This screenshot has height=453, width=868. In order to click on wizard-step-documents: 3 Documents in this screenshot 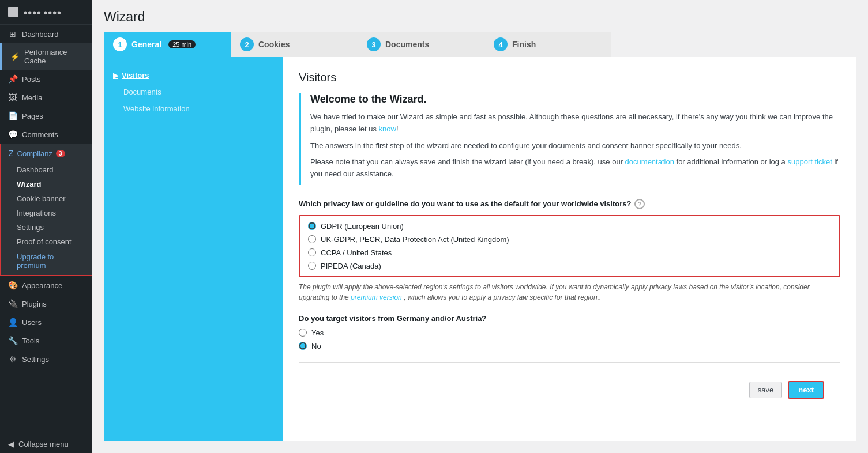, I will do `click(421, 44)`.